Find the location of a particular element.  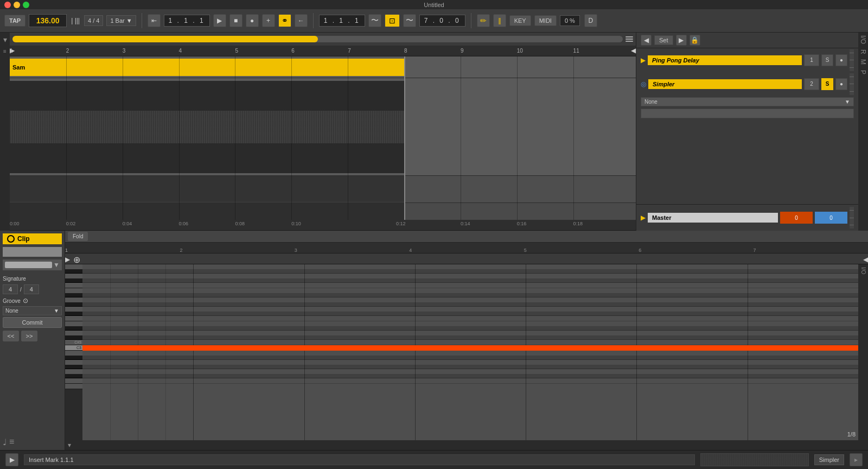

color-dropdown-arrow: ▼ is located at coordinates (56, 265).